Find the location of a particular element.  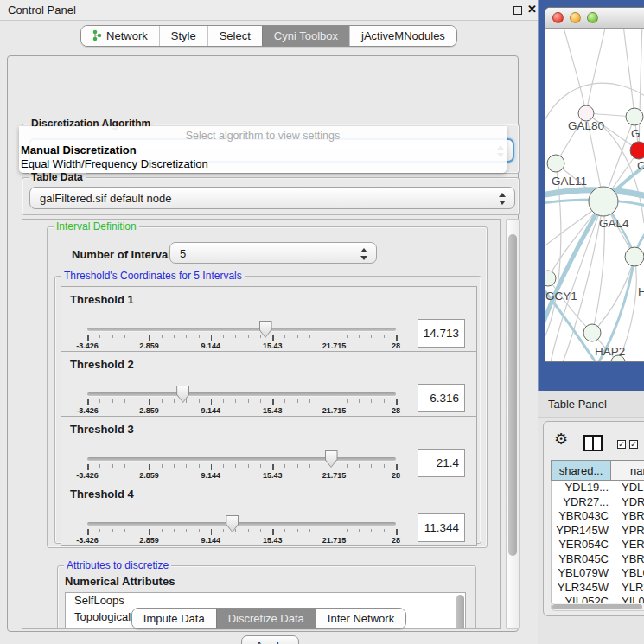

main-scrollbar is located at coordinates (513, 424).